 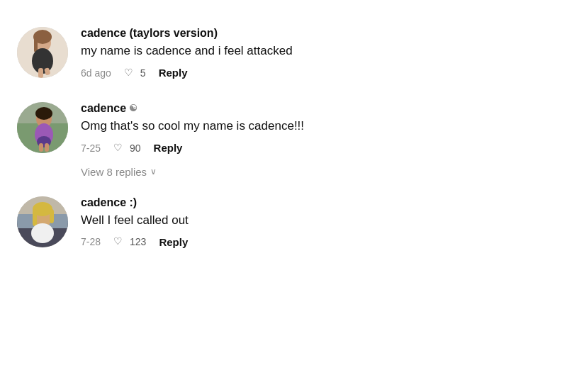 I want to click on chevron-down-icon: ∨, so click(x=153, y=172).